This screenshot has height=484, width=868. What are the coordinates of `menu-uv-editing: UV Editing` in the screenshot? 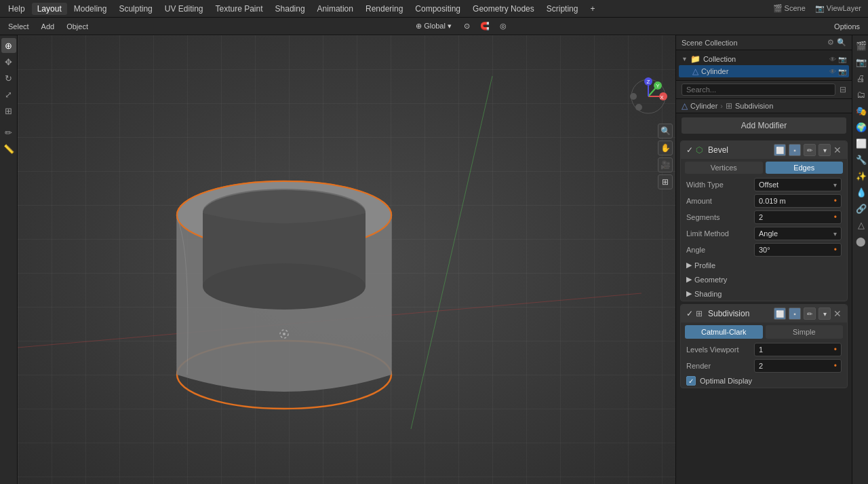 It's located at (184, 9).